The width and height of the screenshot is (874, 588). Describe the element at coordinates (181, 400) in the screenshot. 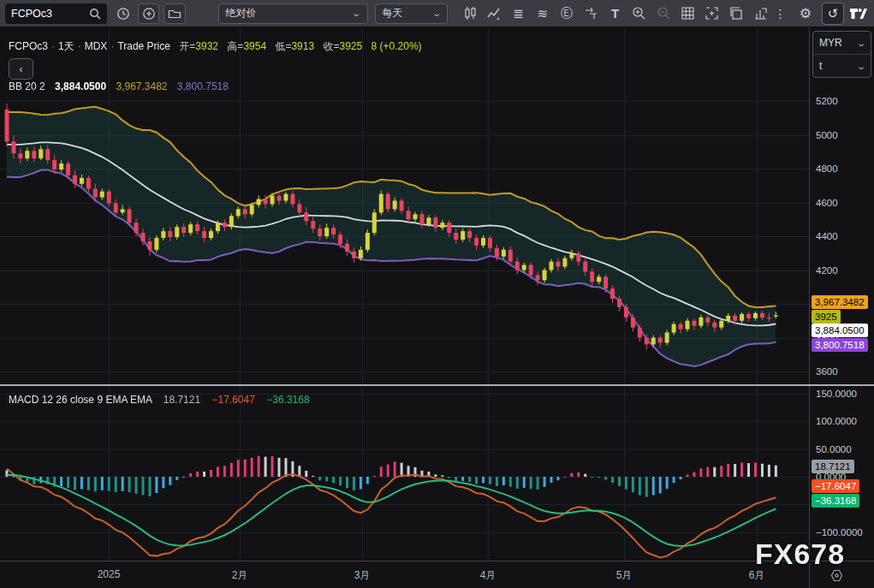

I see `macd-histogram-value: 18.7121` at that location.